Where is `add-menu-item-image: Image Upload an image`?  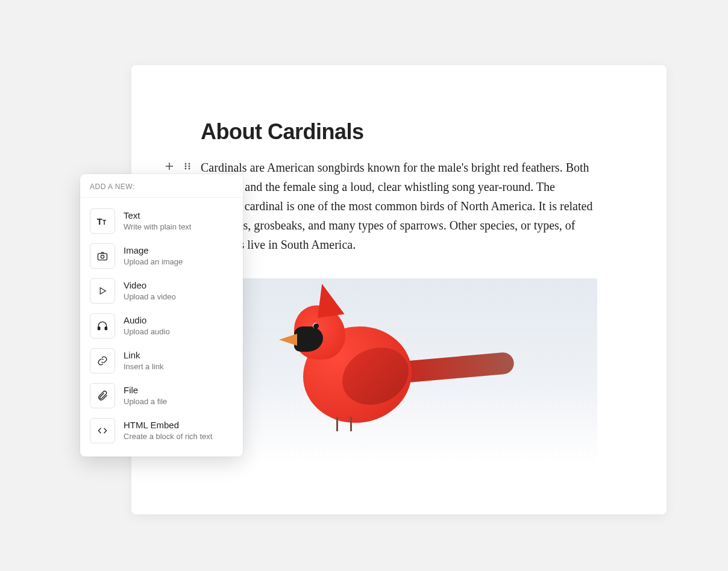 add-menu-item-image: Image Upload an image is located at coordinates (162, 256).